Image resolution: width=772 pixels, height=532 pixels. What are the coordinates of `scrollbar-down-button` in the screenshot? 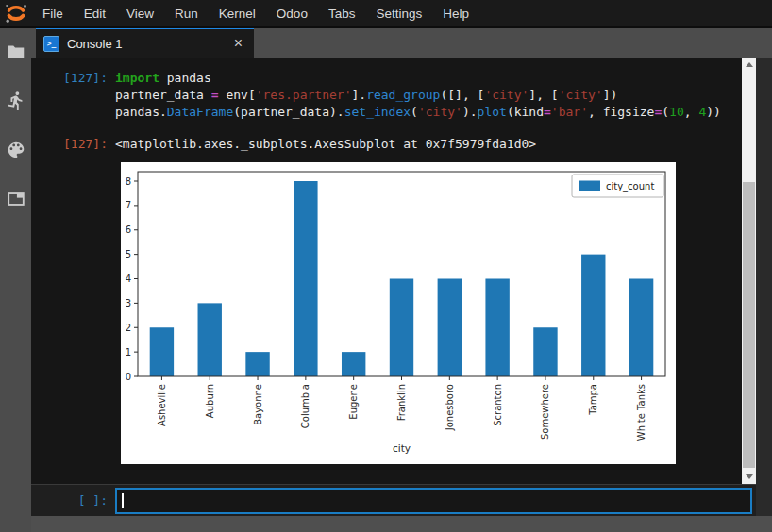 It's located at (749, 477).